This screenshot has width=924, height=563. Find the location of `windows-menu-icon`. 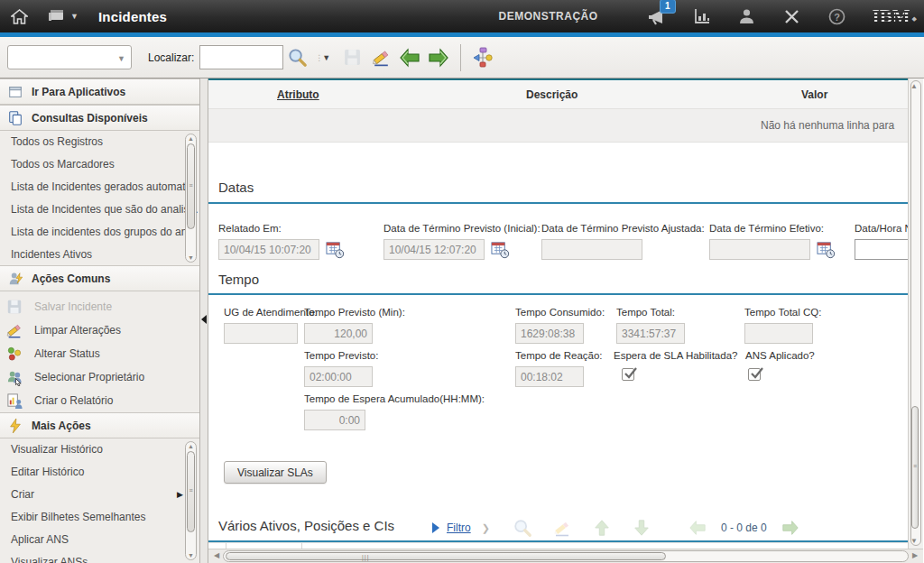

windows-menu-icon is located at coordinates (57, 16).